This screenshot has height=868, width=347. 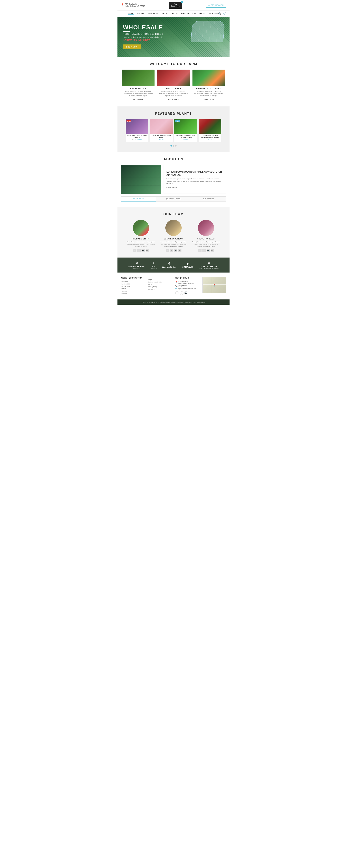 I want to click on google-icon-3: g+, so click(x=212, y=251).